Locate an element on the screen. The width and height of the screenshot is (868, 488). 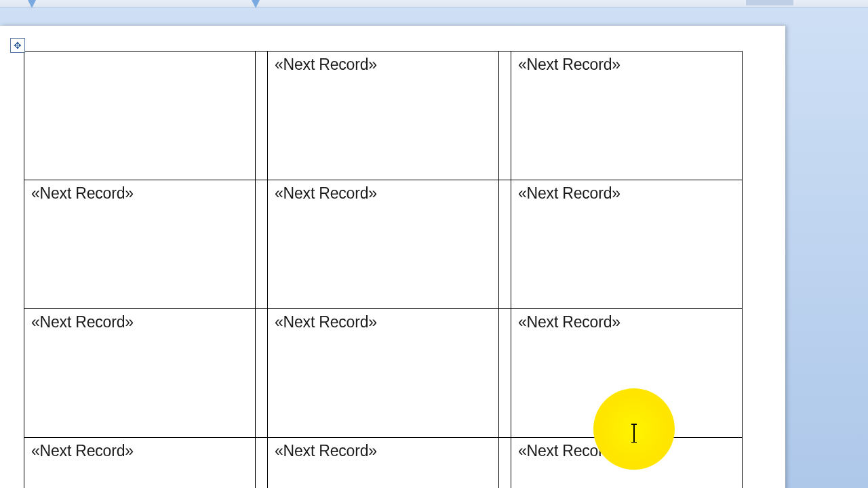
ruler is located at coordinates (434, 4).